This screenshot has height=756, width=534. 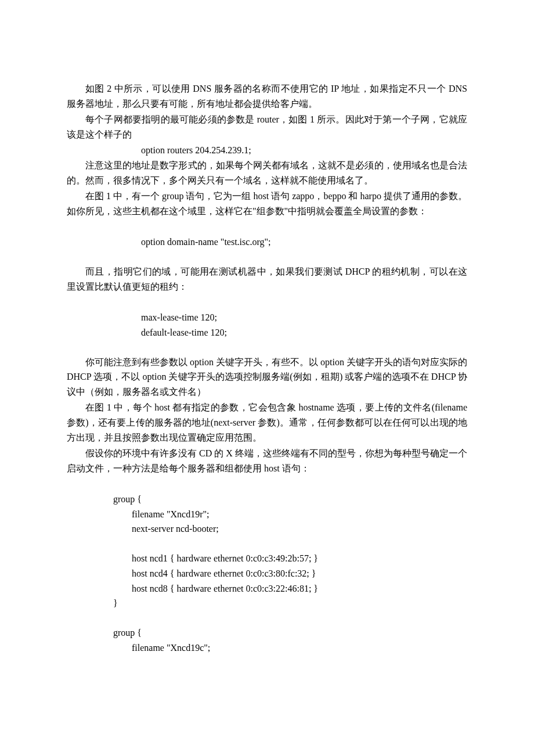 I want to click on code-line: default-lease-time 120;, so click(x=267, y=333).